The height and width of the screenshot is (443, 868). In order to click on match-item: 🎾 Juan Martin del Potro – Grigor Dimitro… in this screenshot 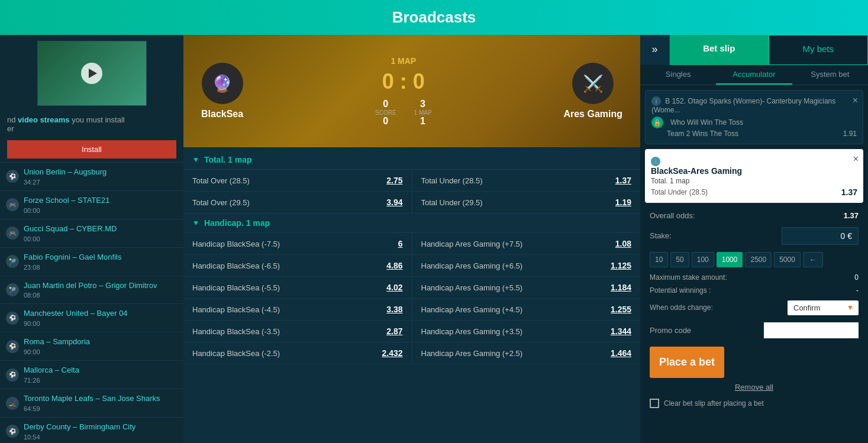, I will do `click(92, 290)`.